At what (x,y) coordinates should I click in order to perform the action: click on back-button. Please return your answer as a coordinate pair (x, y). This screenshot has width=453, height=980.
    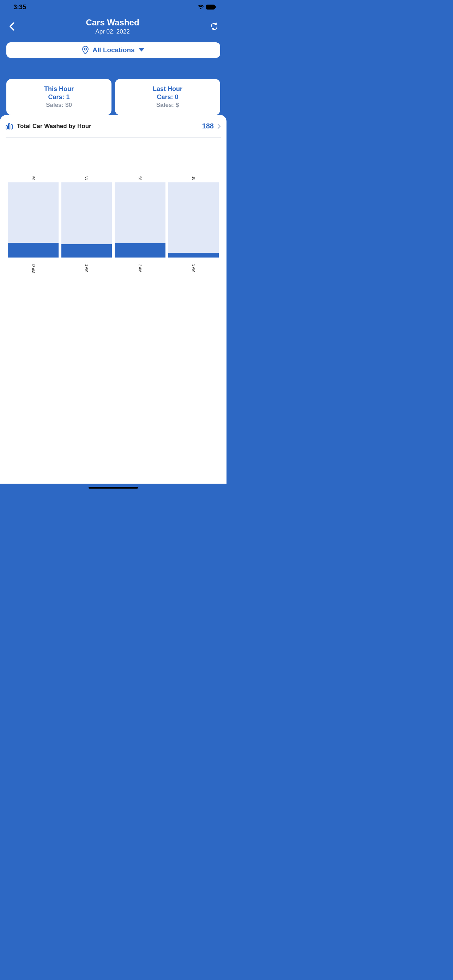
    Looking at the image, I should click on (12, 27).